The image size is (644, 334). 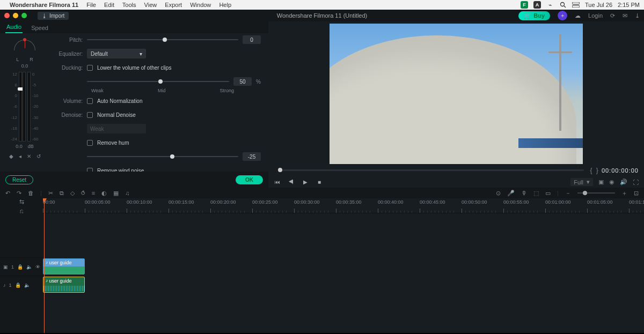 What do you see at coordinates (38, 267) in the screenshot?
I see `eye-icon: 👁` at bounding box center [38, 267].